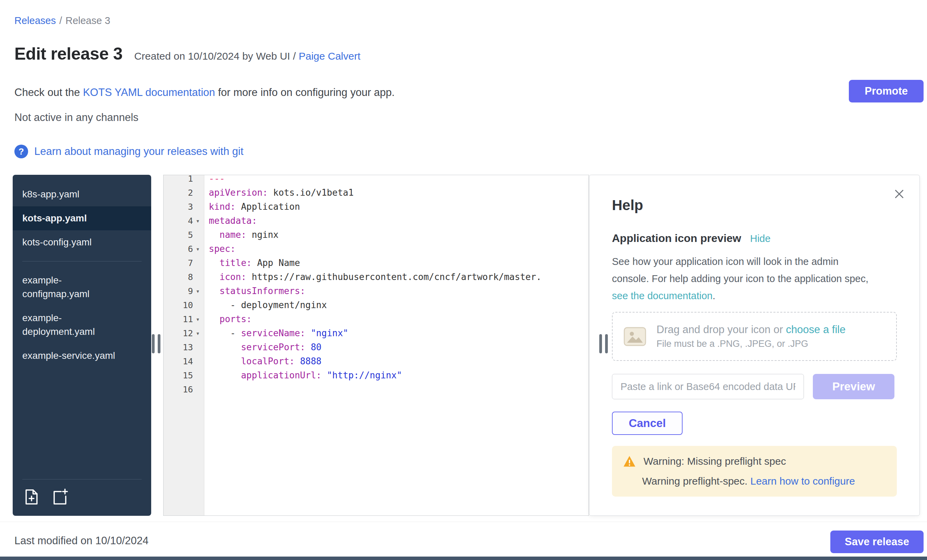 The image size is (927, 560). What do you see at coordinates (242, 235) in the screenshot?
I see `code-text: name: nginx` at bounding box center [242, 235].